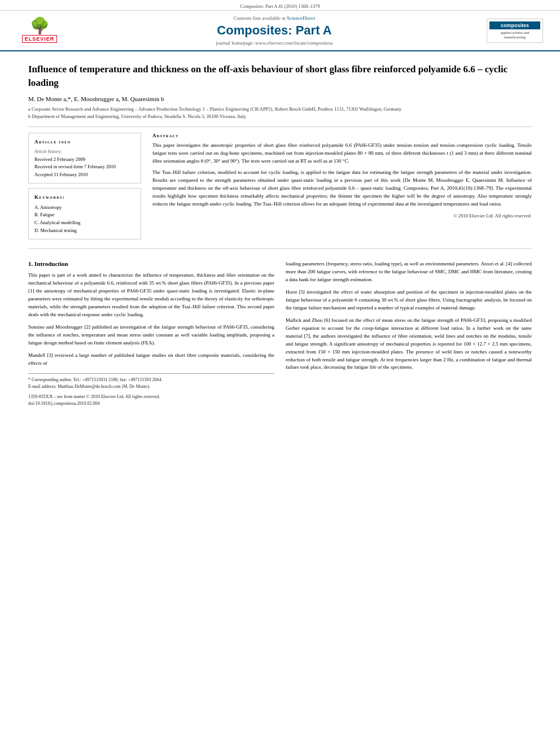 The height and width of the screenshot is (747, 560). Describe the element at coordinates (515, 35) in the screenshot. I see `composites-logo-sub: applied science and manufacturing` at that location.